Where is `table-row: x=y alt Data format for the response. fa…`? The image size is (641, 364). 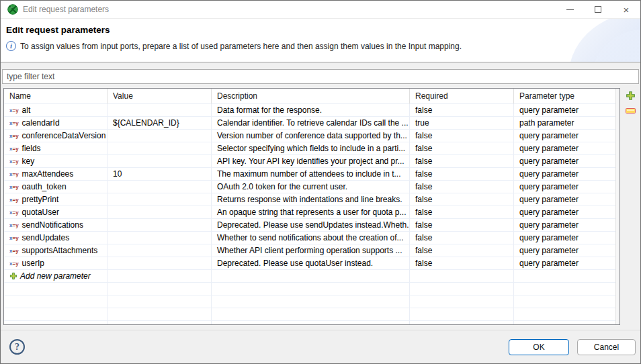 table-row: x=y alt Data format for the response. fa… is located at coordinates (312, 110).